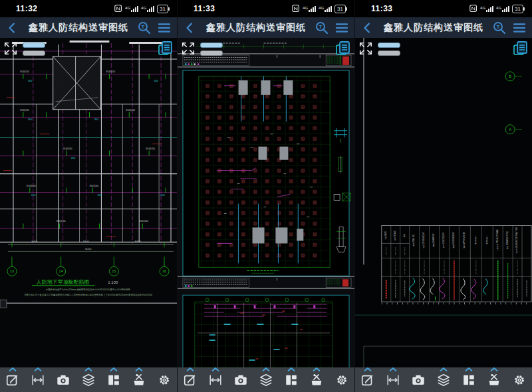  I want to click on second-sheet-fragment, so click(266, 331).